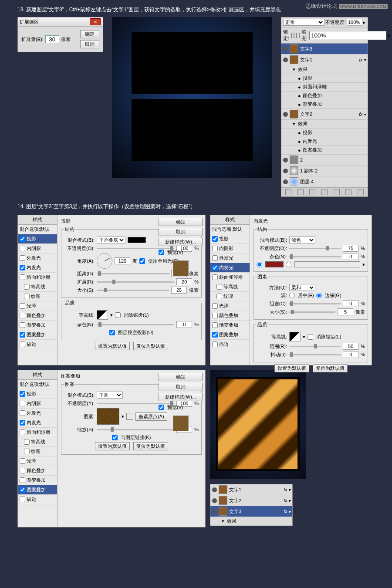 This screenshot has width=392, height=588. What do you see at coordinates (130, 416) in the screenshot?
I see `new-pattern-icon` at bounding box center [130, 416].